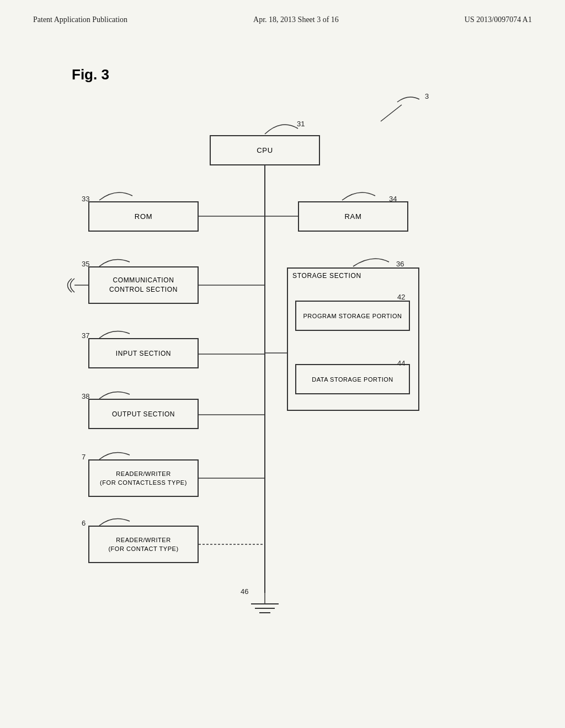  I want to click on ref-34: 34, so click(393, 199).